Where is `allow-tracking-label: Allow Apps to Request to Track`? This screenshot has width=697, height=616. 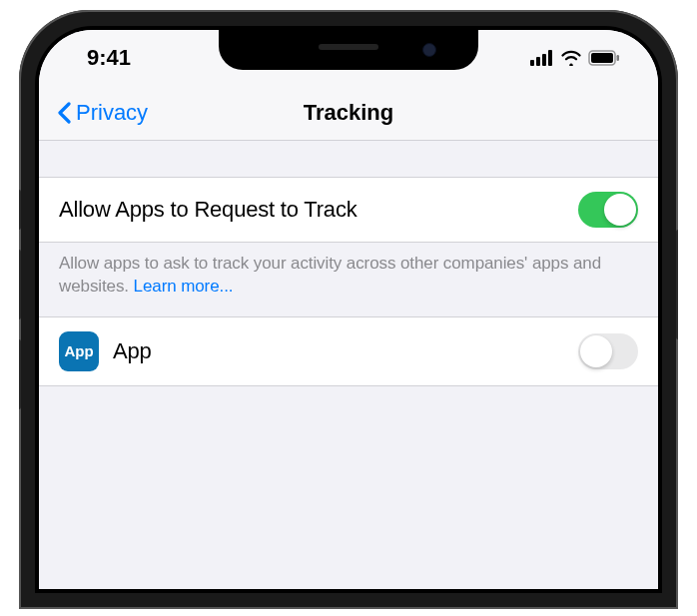
allow-tracking-label: Allow Apps to Request to Track is located at coordinates (208, 210).